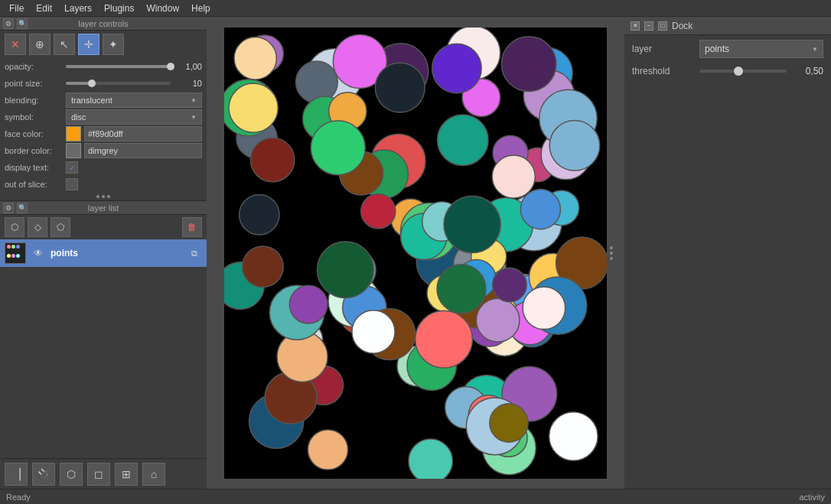 The height and width of the screenshot is (504, 831). I want to click on symbol-dropdown-arrow: ▼, so click(194, 118).